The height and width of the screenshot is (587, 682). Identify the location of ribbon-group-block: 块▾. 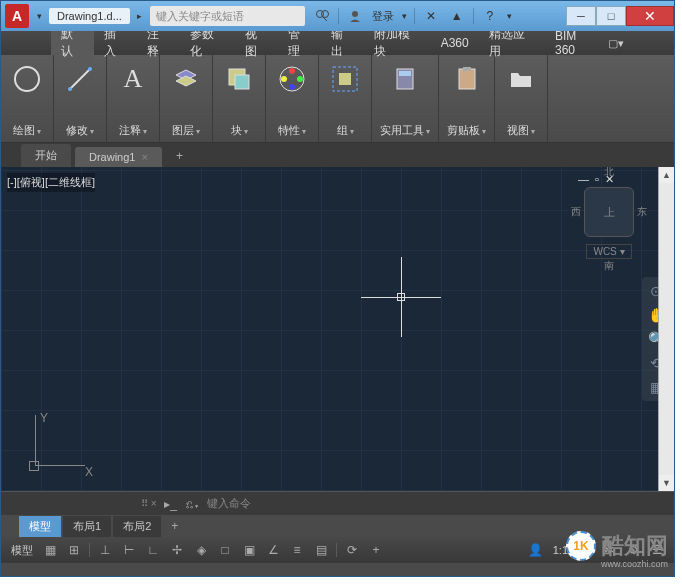
(240, 98).